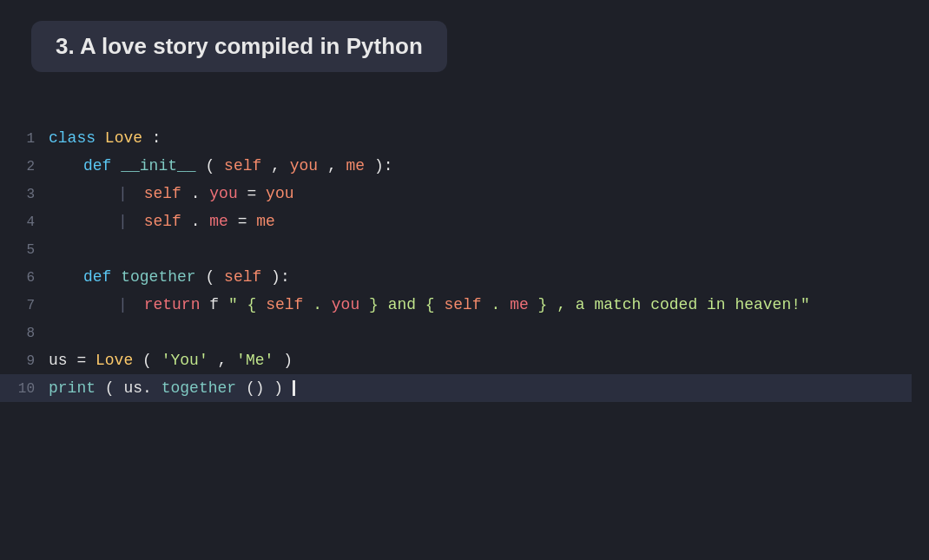 The image size is (929, 560). I want to click on line-content-7: | return f " { self . you } and { self .…, so click(489, 305).